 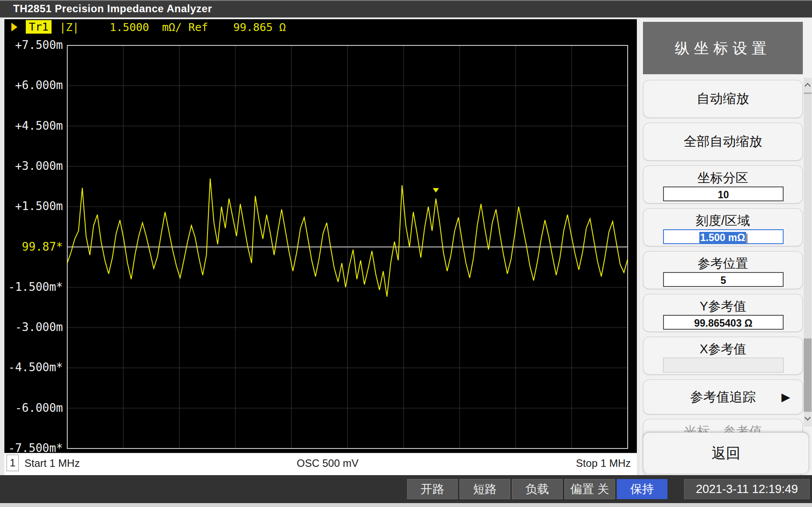 What do you see at coordinates (723, 307) in the screenshot?
I see `field-label: Y参考值` at bounding box center [723, 307].